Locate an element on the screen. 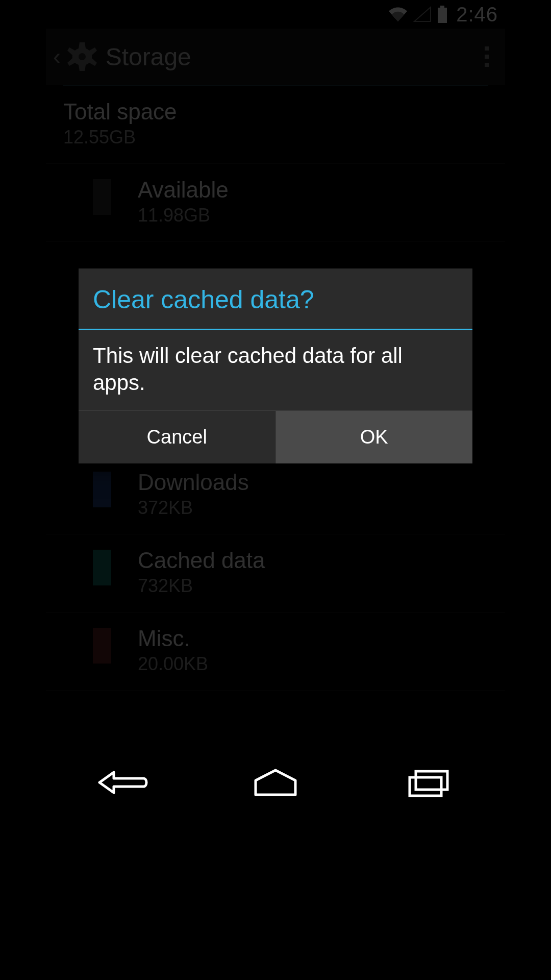 Image resolution: width=551 pixels, height=980 pixels. dialog-button-bar: Cancel OK is located at coordinates (276, 437).